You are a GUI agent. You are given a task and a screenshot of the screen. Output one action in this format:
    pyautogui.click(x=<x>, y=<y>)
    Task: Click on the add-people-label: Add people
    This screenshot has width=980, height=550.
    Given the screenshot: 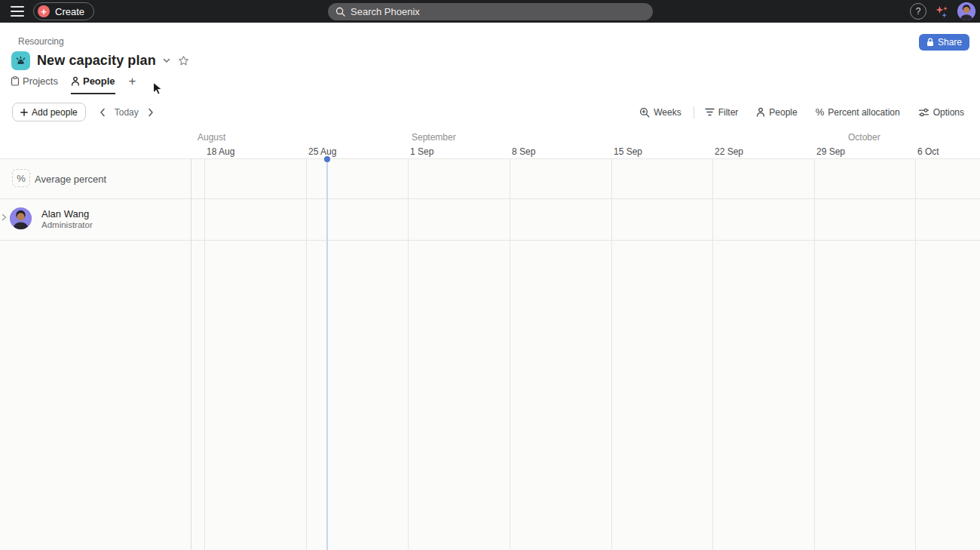 What is the action you would take?
    pyautogui.click(x=54, y=112)
    